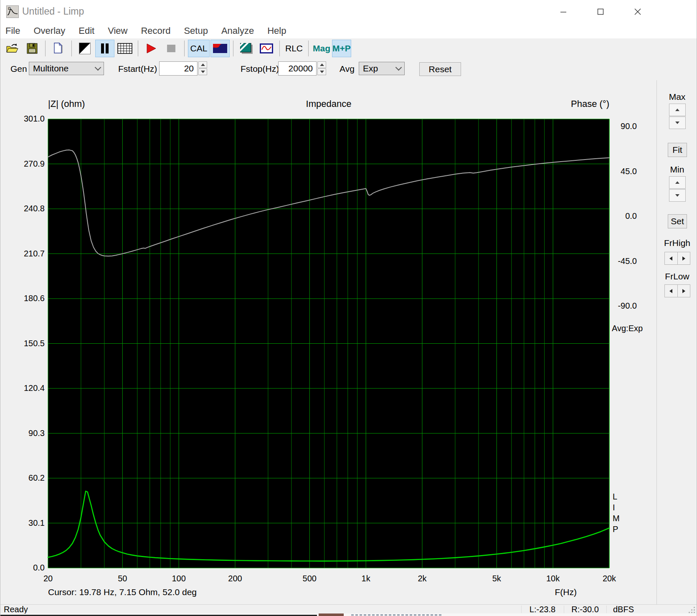  What do you see at coordinates (322, 48) in the screenshot?
I see `magnitude-view-button: Mag` at bounding box center [322, 48].